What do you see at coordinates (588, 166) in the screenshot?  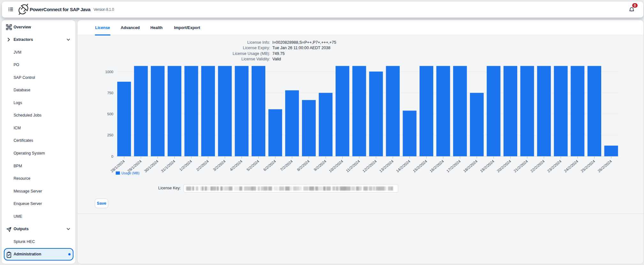 I see `svg-text: 25/2/2024` at bounding box center [588, 166].